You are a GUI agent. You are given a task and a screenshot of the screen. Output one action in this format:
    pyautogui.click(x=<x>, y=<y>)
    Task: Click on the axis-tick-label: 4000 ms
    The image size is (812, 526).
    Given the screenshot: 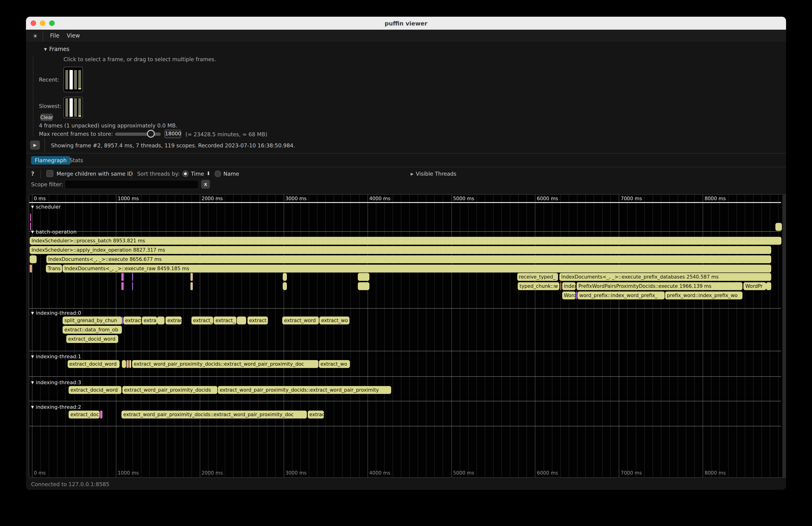 What is the action you would take?
    pyautogui.click(x=380, y=199)
    